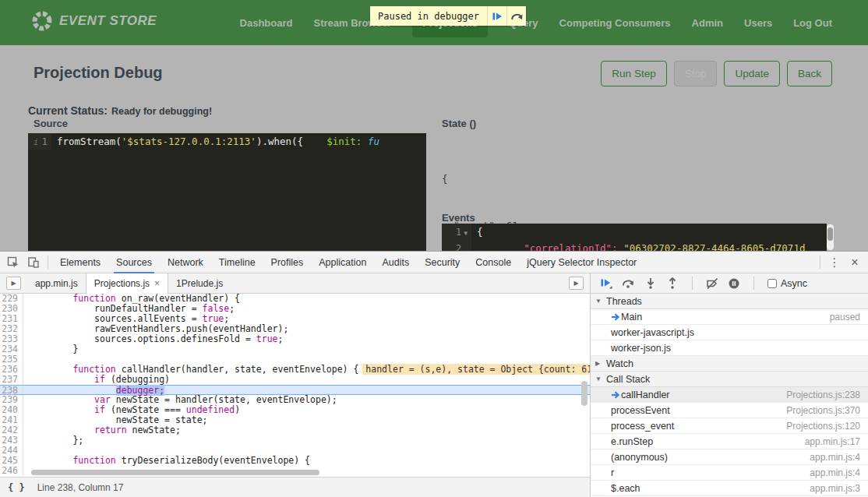  I want to click on back-button: Back, so click(810, 73).